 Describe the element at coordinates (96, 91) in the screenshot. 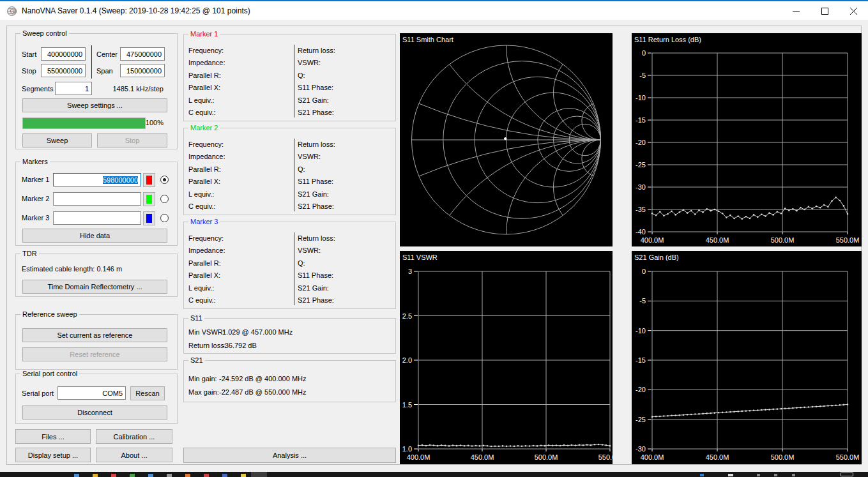

I see `sweep-control-group: Sweep control Start 400000000 Stop 55000…` at that location.